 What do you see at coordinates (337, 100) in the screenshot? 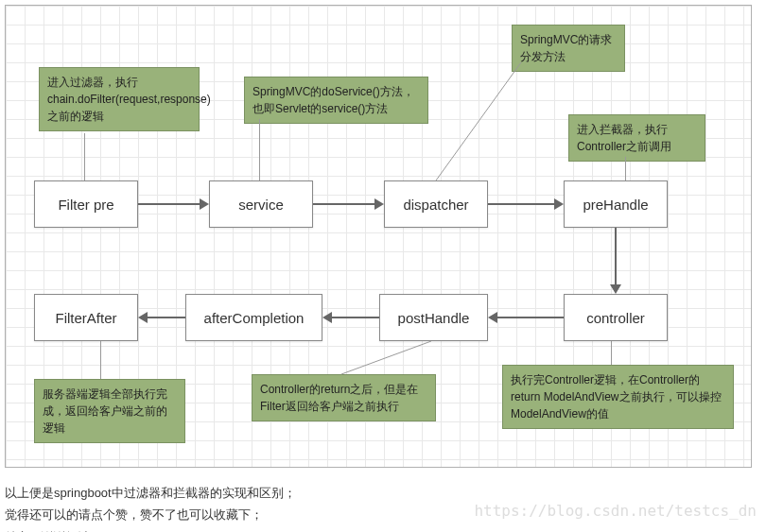
I see `anno-service: SpringMVC的doService()方法，也即Servlet的servic…` at bounding box center [337, 100].